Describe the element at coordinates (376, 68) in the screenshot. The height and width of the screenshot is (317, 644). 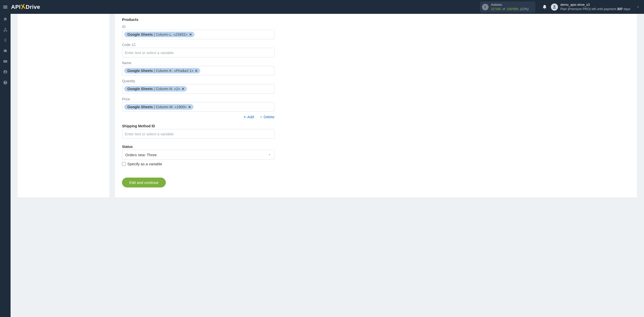
I see `field-name: Name Google Sheets | Column K: «Product …` at that location.